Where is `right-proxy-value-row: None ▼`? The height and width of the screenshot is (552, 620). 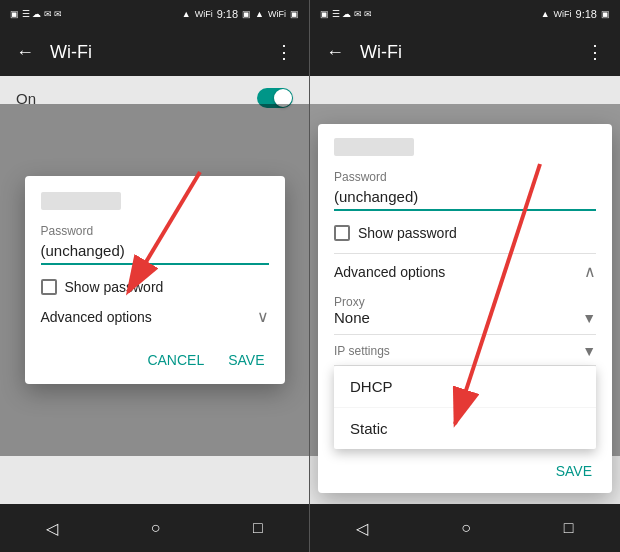
right-proxy-value-row: None ▼ is located at coordinates (465, 322).